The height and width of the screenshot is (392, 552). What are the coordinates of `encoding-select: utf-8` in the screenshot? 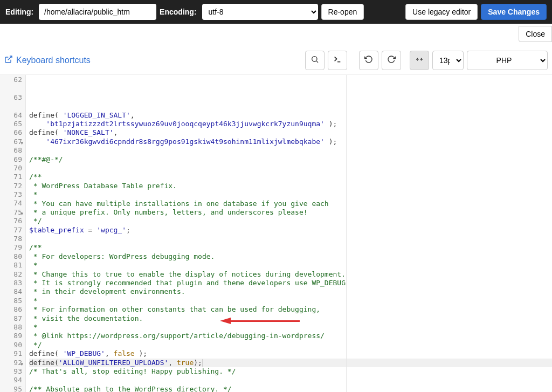 It's located at (260, 12).